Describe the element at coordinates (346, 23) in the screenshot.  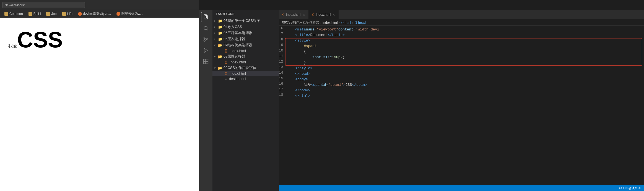
I see `breadcrumb-tag-html: ⟨⟩ html` at that location.